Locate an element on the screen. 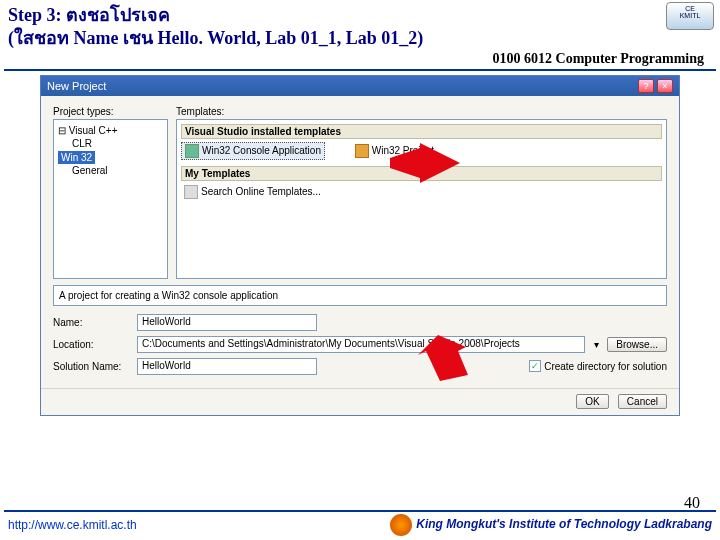 Image resolution: width=720 pixels, height=540 pixels. dialog-titlebar: New Project ? × is located at coordinates (360, 86).